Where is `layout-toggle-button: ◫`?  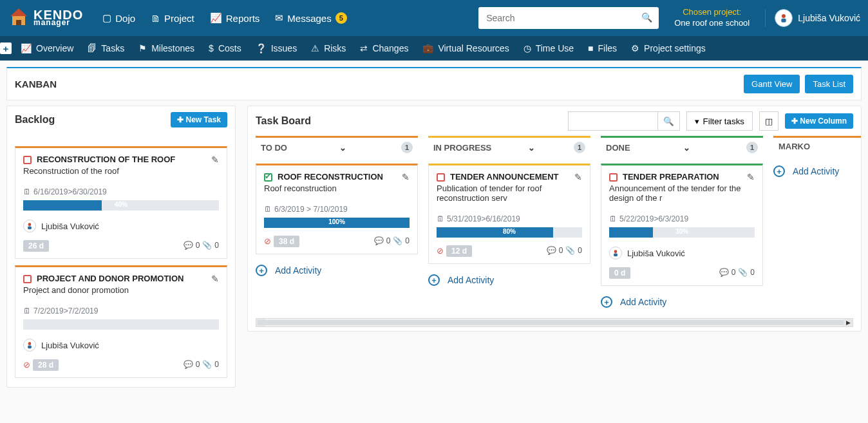 layout-toggle-button: ◫ is located at coordinates (769, 121).